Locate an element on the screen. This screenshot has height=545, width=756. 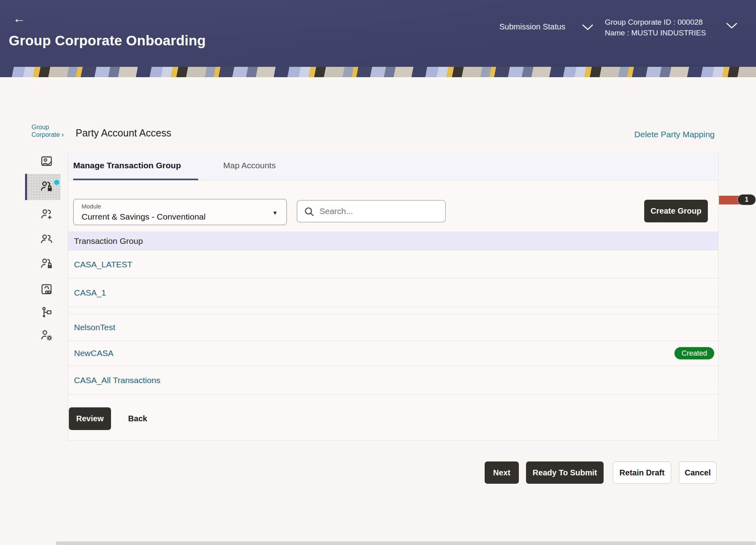
page-title: Party Account Access is located at coordinates (123, 133).